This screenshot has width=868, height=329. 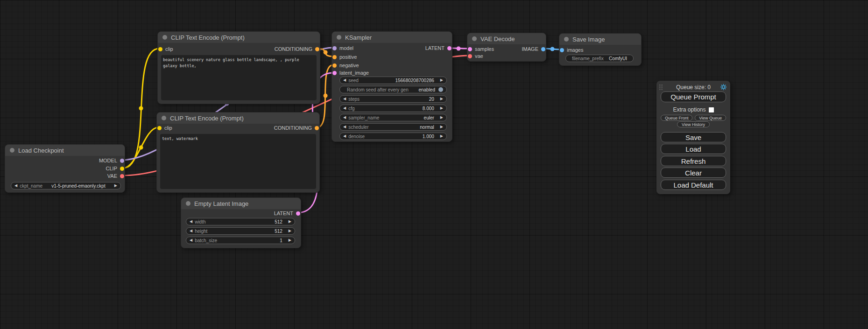 I want to click on node-clip-text-encode-negative: CLIP Text Encode (Prompt) clip CONDITION…, so click(x=238, y=152).